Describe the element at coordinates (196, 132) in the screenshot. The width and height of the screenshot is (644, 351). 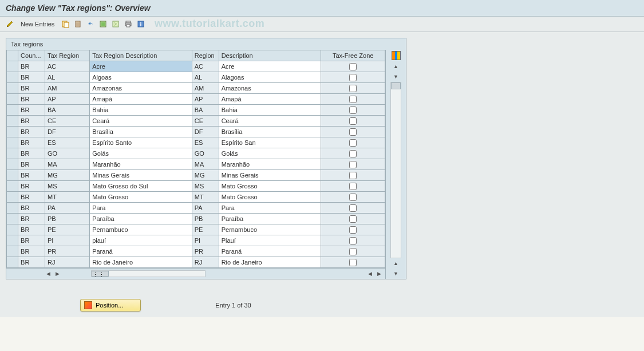
I see `table-row: BRDFBrasíliaDFBrasília` at that location.